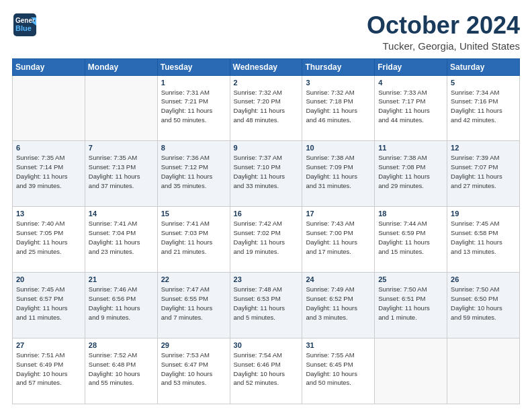 The width and height of the screenshot is (532, 411). I want to click on day-number: 10, so click(339, 148).